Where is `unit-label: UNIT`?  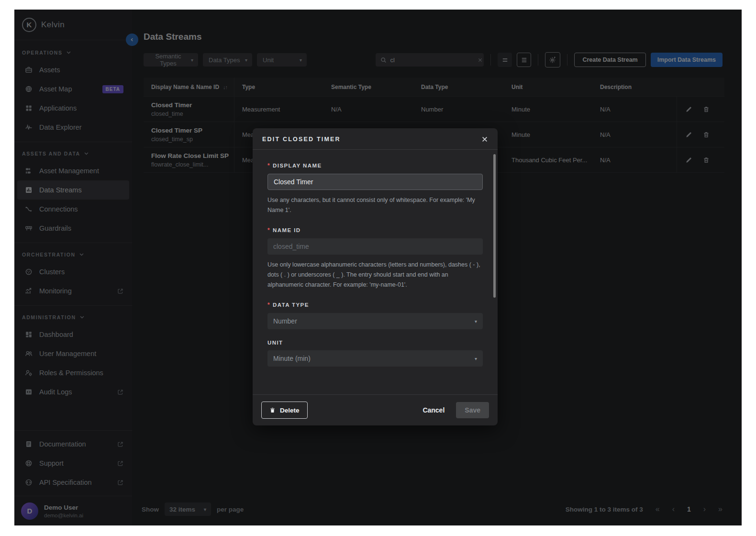
unit-label: UNIT is located at coordinates (375, 343).